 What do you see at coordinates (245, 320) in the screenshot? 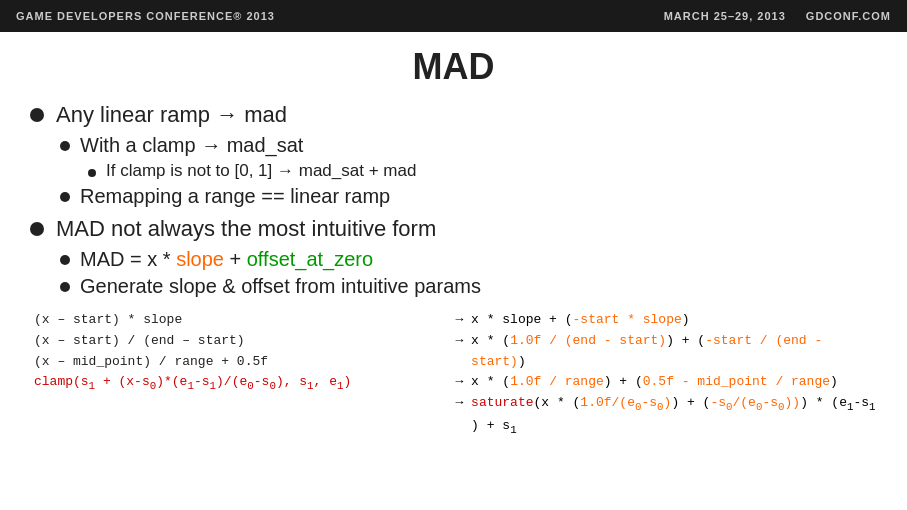
I see `code-line-1: (x – start) * slope` at bounding box center [245, 320].